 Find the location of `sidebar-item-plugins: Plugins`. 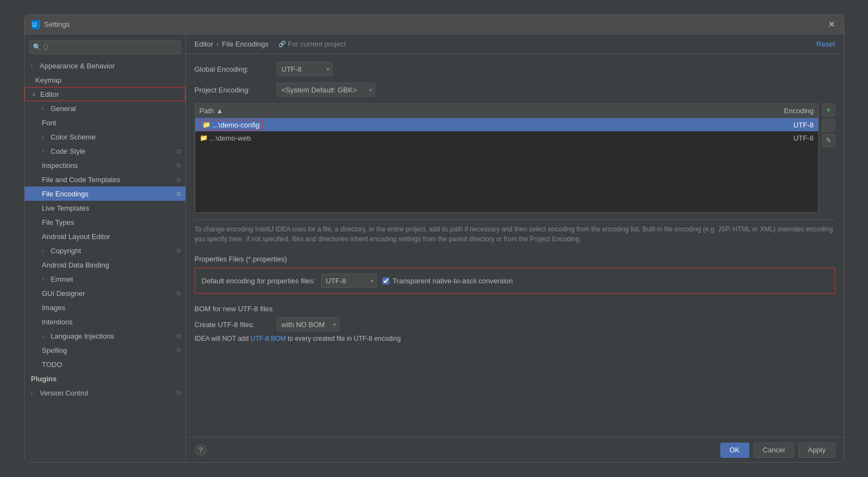

sidebar-item-plugins: Plugins is located at coordinates (105, 379).